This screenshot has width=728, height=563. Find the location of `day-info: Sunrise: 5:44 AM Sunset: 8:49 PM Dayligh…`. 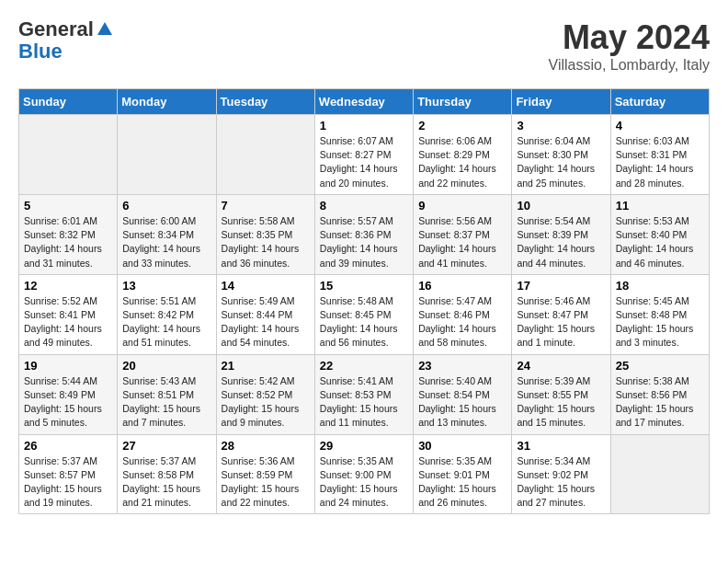

day-info: Sunrise: 5:44 AM Sunset: 8:49 PM Dayligh… is located at coordinates (68, 403).